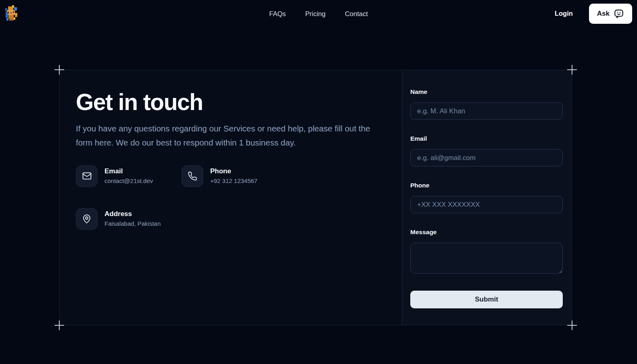 The width and height of the screenshot is (637, 364). I want to click on contact-card-value: +92 312 1234567, so click(234, 181).